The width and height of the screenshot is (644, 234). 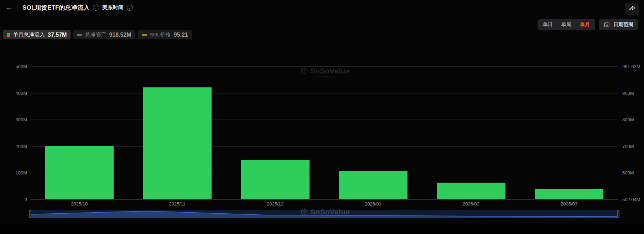 I want to click on share-button, so click(x=632, y=9).